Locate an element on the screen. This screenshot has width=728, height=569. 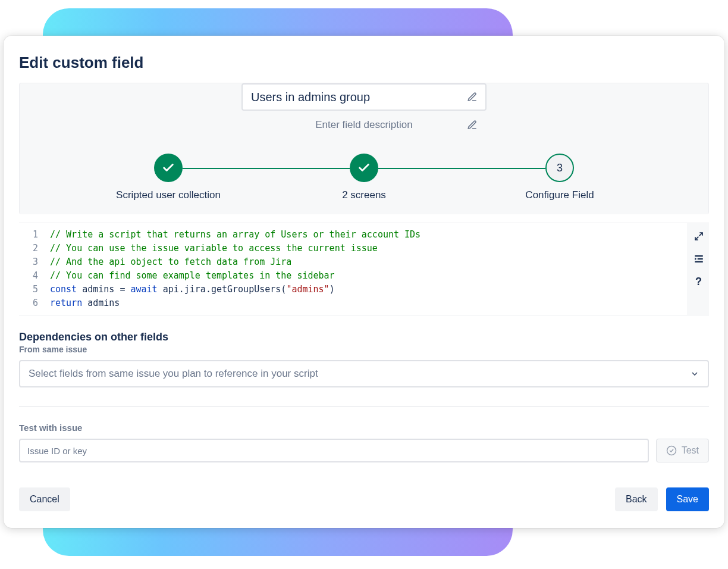
code-content: // Write a script that returns an array … is located at coordinates (366, 269).